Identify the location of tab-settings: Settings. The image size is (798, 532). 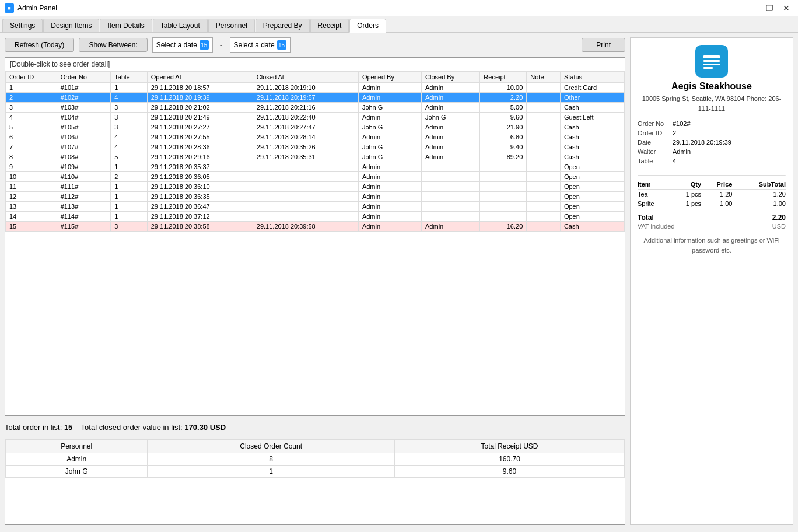
(22, 26).